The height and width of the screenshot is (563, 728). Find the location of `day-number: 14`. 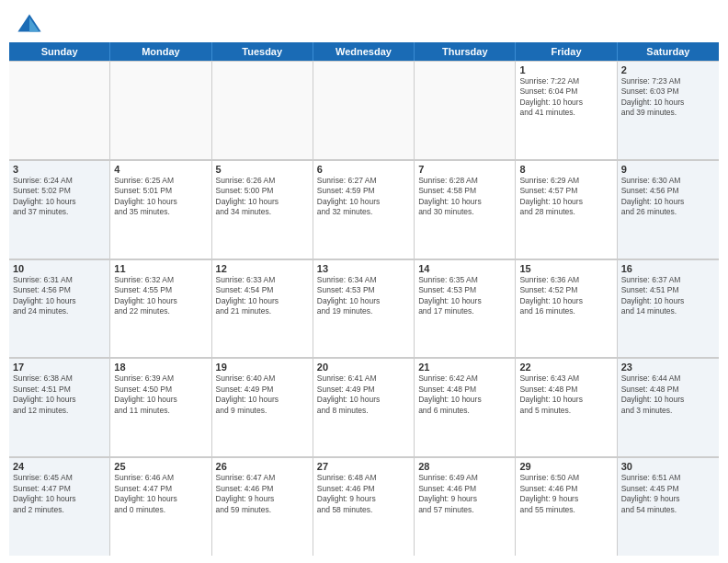

day-number: 14 is located at coordinates (465, 269).